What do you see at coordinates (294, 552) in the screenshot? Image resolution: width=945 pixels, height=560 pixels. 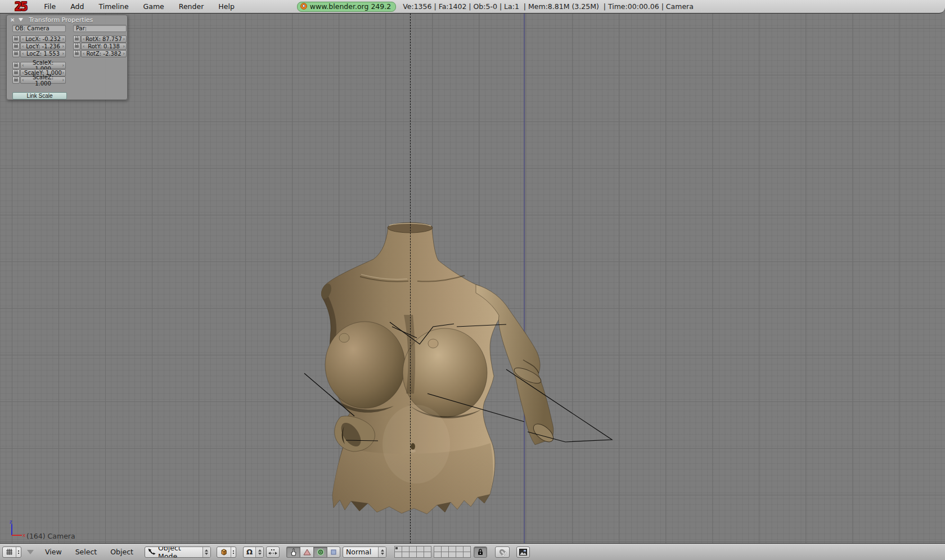 I see `hand-icon` at bounding box center [294, 552].